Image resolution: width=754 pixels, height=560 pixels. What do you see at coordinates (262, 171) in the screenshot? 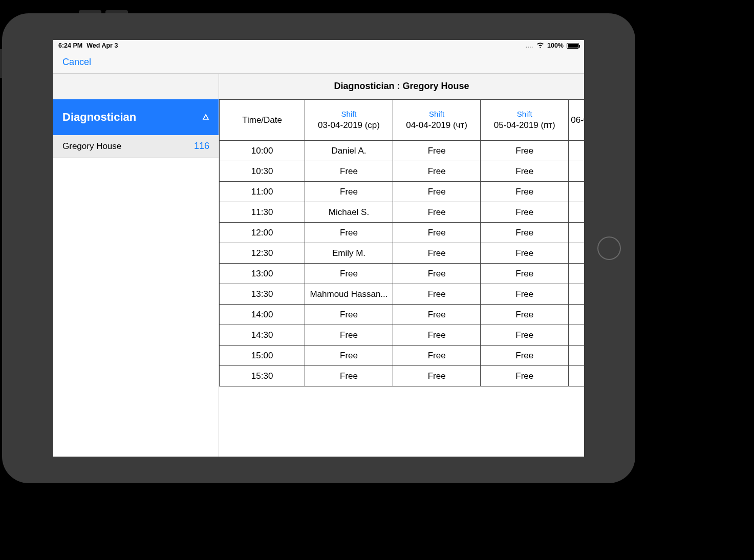
I see `time-cell: 10:30` at bounding box center [262, 171].